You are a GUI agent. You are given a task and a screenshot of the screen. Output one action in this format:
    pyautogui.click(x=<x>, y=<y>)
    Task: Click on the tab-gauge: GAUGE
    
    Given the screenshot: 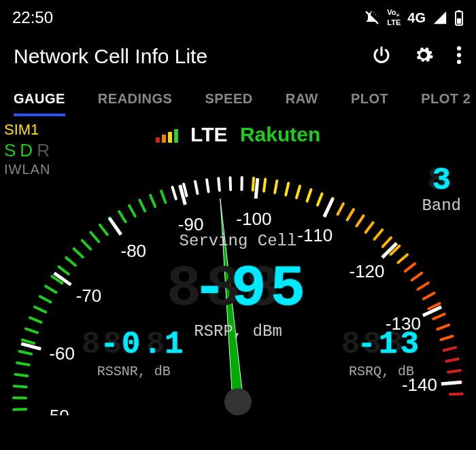 What is the action you would take?
    pyautogui.click(x=39, y=101)
    